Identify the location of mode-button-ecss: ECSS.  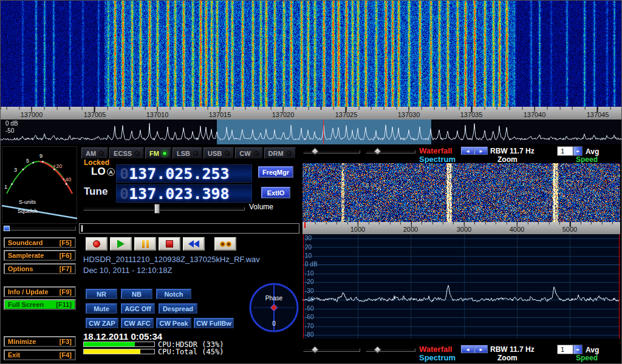
(126, 153).